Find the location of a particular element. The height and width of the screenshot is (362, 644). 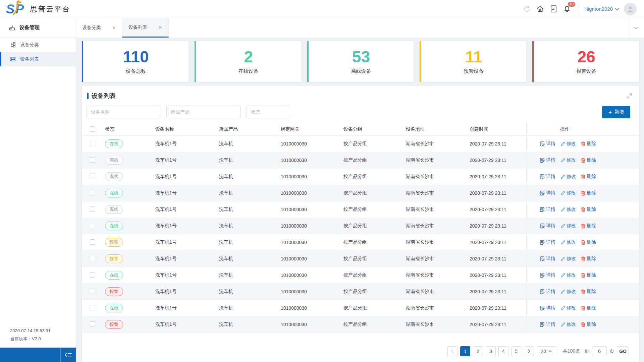

select-all-checkbox is located at coordinates (93, 129).